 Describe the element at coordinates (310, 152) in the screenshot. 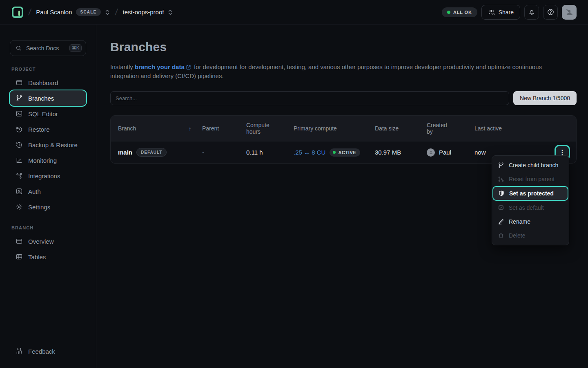

I see `compute-size-link: .25 ↔ 8 CU` at that location.